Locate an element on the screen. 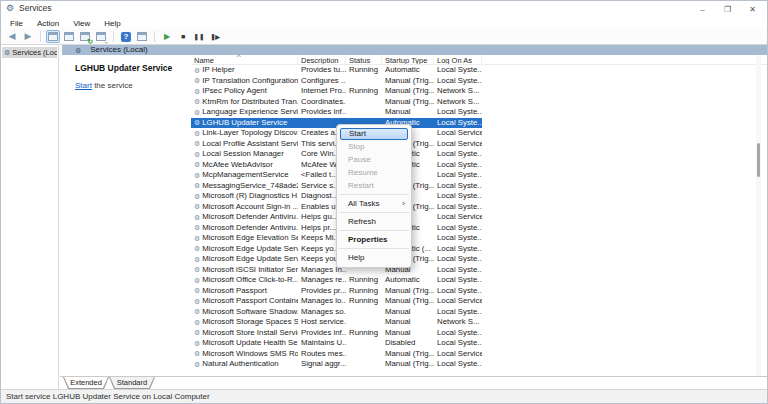 The width and height of the screenshot is (768, 404). table-row: ⚙KtmRm for Distributed Tran...Coordinate… is located at coordinates (336, 102).